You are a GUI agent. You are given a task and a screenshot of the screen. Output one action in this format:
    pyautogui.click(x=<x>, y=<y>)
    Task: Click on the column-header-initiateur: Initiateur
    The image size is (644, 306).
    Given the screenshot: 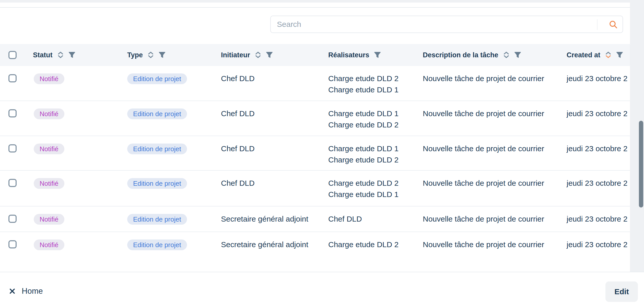 What is the action you would take?
    pyautogui.click(x=247, y=55)
    